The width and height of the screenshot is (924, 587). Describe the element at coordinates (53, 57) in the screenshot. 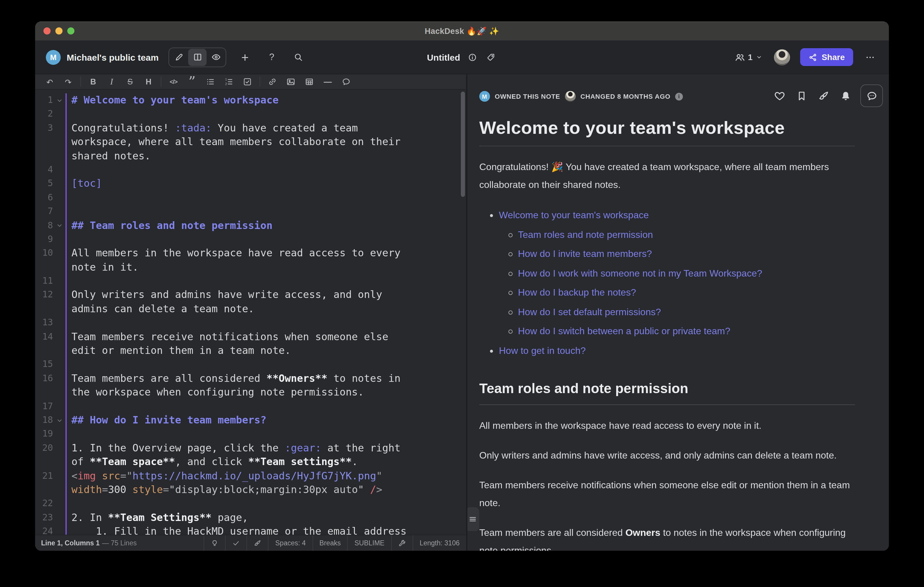

I see `team-avatar: M` at that location.